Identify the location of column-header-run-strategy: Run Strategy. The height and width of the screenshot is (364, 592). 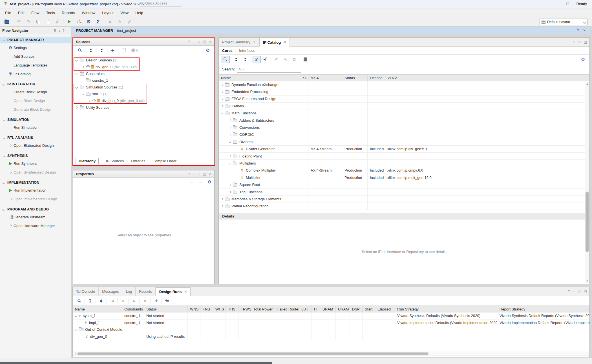
(446, 309).